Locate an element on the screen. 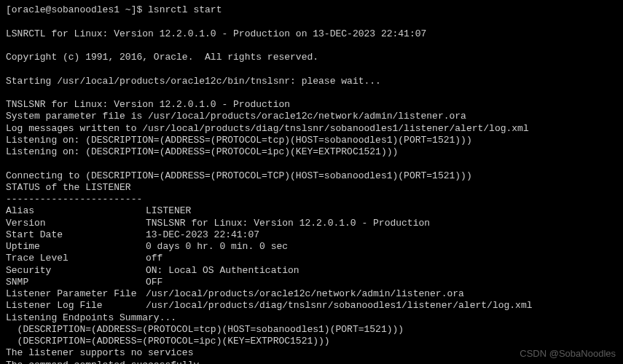 The height and width of the screenshot is (364, 623). status-startdate: Start Date13-DEC-2023 22:41:07 is located at coordinates (312, 235).